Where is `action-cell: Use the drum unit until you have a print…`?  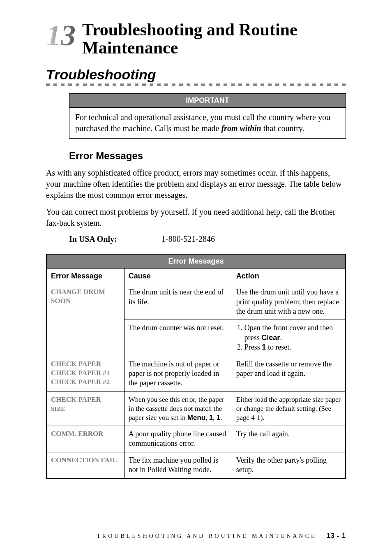
action-cell: Use the drum unit until you have a print… is located at coordinates (288, 302).